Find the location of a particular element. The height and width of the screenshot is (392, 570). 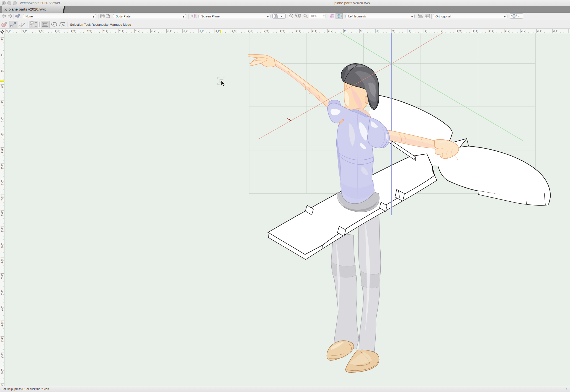

svg-text: 5'-3" is located at coordinates (57, 31).